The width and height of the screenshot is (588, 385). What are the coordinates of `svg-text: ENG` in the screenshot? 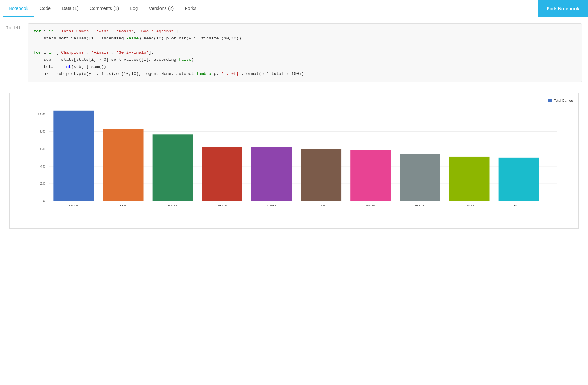 It's located at (272, 205).